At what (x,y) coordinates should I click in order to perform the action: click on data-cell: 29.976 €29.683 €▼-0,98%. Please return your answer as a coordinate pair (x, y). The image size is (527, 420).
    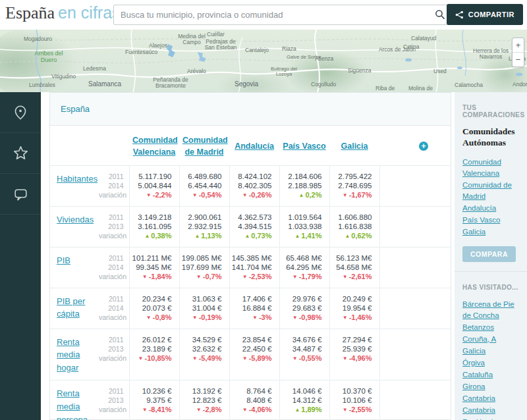
    Looking at the image, I should click on (304, 308).